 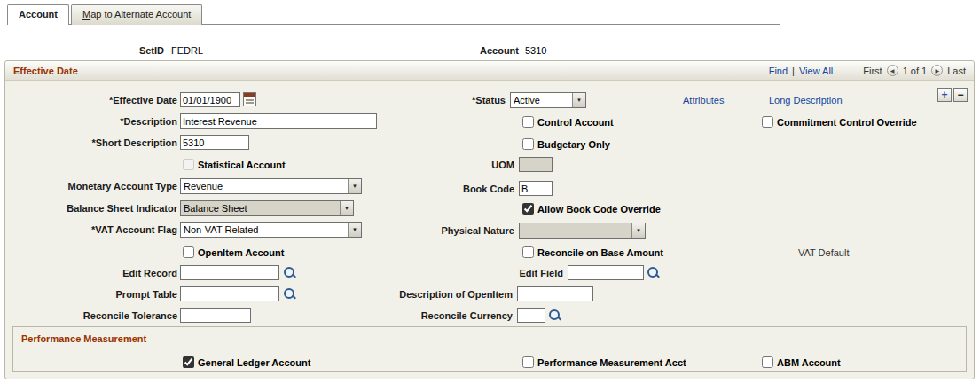 I want to click on reconcile-tolerance-label: Reconcile Tolerance, so click(x=106, y=316).